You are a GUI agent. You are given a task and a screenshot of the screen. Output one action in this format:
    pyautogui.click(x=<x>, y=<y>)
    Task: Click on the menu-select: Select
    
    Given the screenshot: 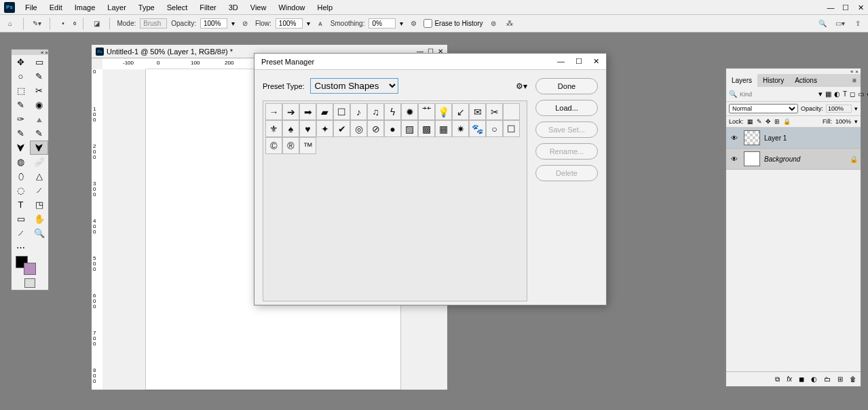 What is the action you would take?
    pyautogui.click(x=178, y=7)
    